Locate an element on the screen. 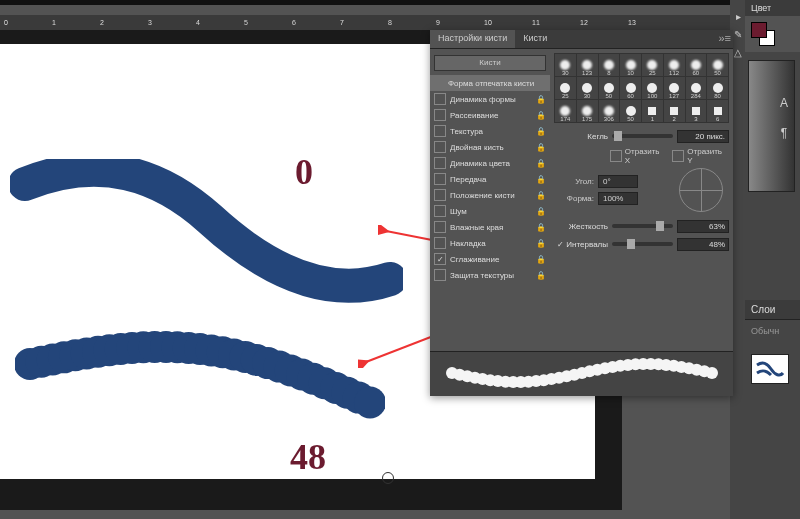 Image resolution: width=800 pixels, height=519 pixels. horizontal-ruler: 012345678910111213 is located at coordinates (365, 23).